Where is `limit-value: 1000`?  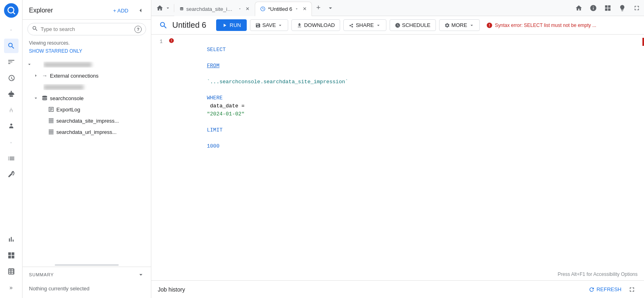
limit-value: 1000 is located at coordinates (213, 146).